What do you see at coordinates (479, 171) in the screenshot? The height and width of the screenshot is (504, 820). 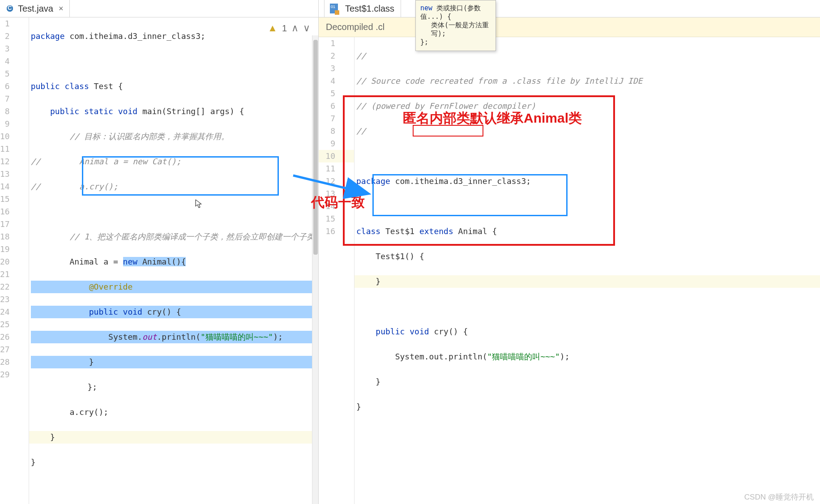 I see `annotation-box-outer` at bounding box center [479, 171].